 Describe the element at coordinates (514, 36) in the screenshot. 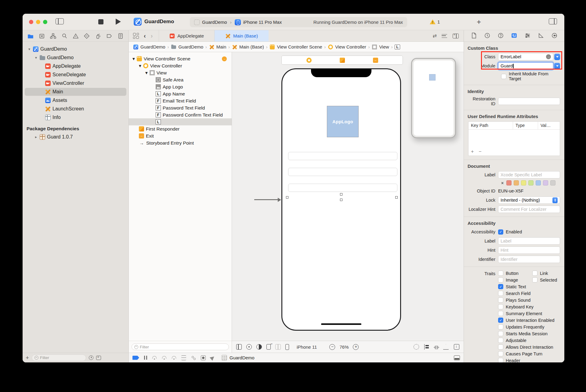

I see `identity-inspector-icon` at that location.